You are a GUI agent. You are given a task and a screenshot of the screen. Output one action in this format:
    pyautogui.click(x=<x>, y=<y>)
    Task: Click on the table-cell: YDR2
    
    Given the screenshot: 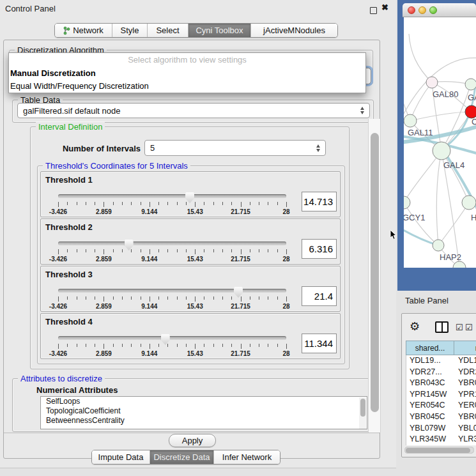 What is the action you would take?
    pyautogui.click(x=465, y=372)
    